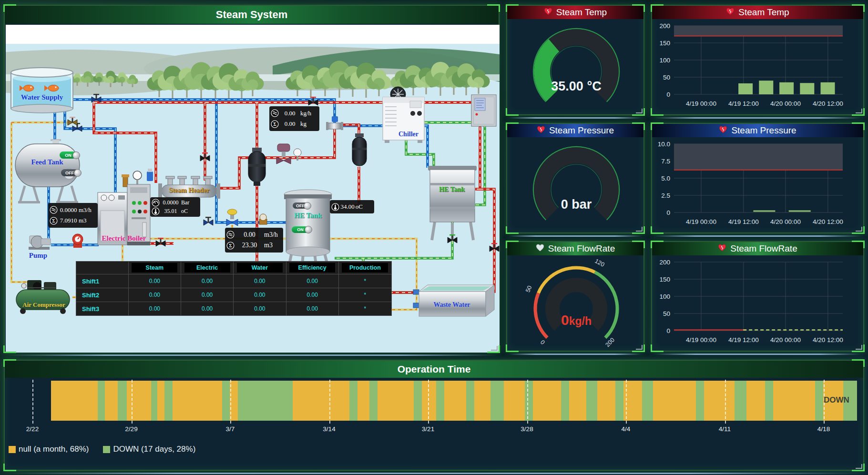 The height and width of the screenshot is (475, 868). What do you see at coordinates (32, 429) in the screenshot?
I see `timeline-tick-label: 2/22` at bounding box center [32, 429].